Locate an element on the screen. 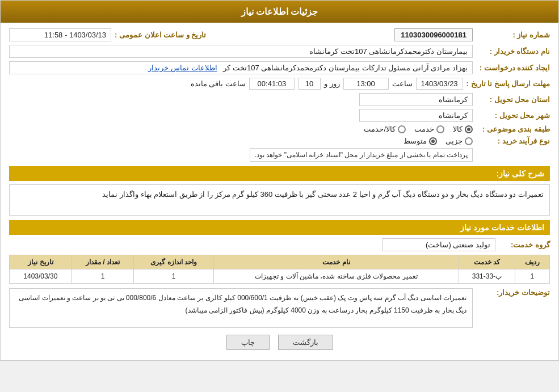  process-jozi-radio is located at coordinates (469, 141).